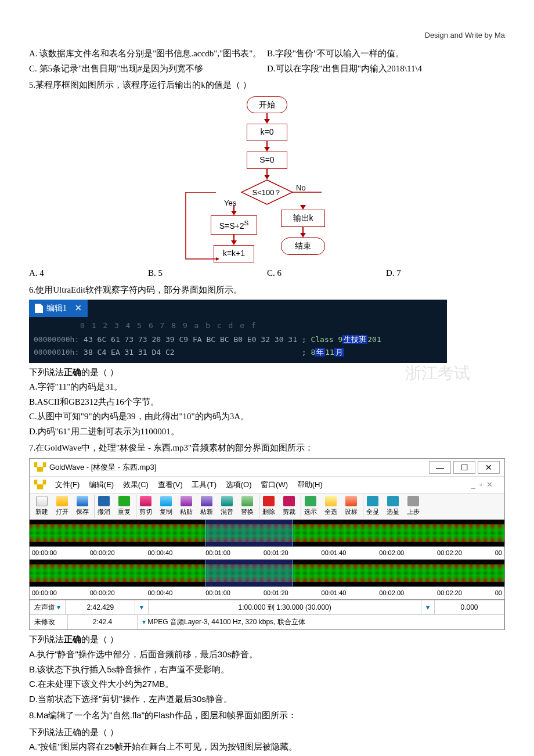 Image resolution: width=534 pixels, height=756 pixels. Describe the element at coordinates (124, 501) in the screenshot. I see `redo-icon` at that location.